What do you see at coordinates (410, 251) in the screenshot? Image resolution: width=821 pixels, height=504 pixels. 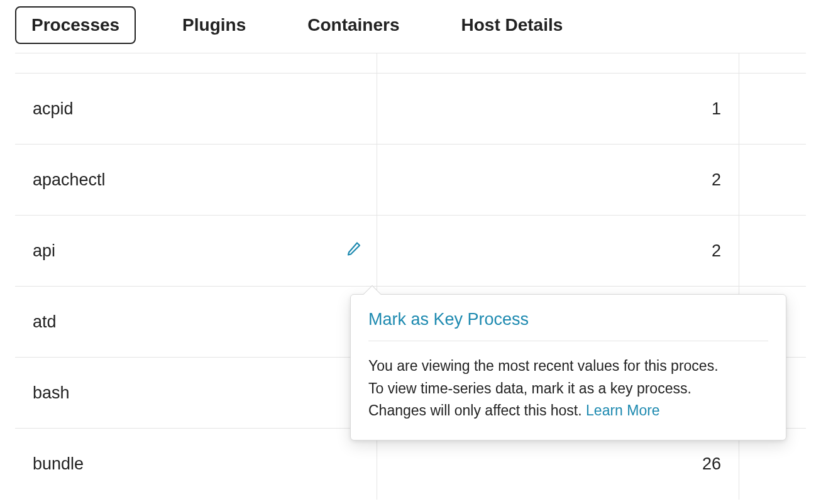 I see `table-row: api 2` at bounding box center [410, 251].